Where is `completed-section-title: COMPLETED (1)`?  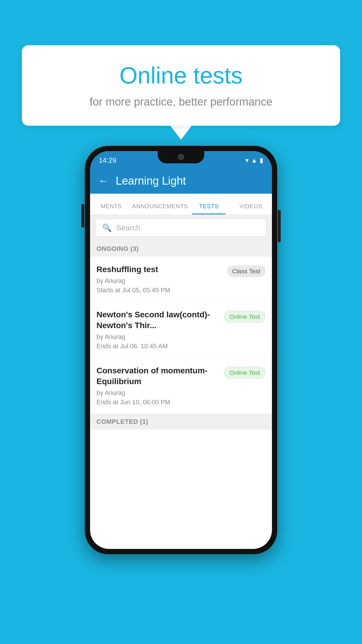 completed-section-title: COMPLETED (1) is located at coordinates (122, 422).